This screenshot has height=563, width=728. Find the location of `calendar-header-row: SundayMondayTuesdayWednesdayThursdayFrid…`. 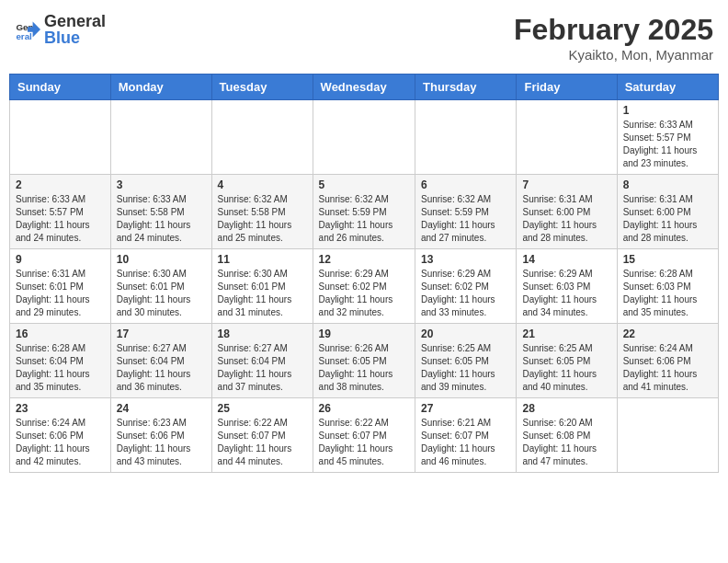

calendar-header-row: SundayMondayTuesdayWednesdayThursdayFrid… is located at coordinates (364, 87).